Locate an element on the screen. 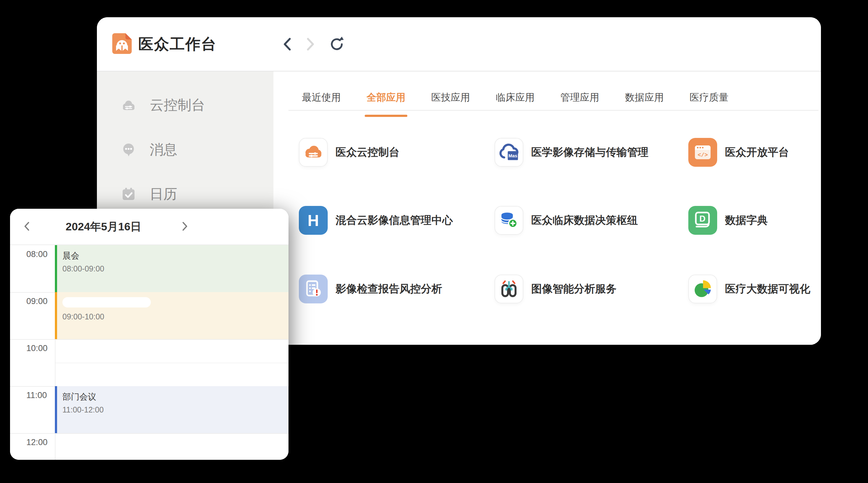 The height and width of the screenshot is (483, 868). event-time: 09:00-10:00 is located at coordinates (175, 317).